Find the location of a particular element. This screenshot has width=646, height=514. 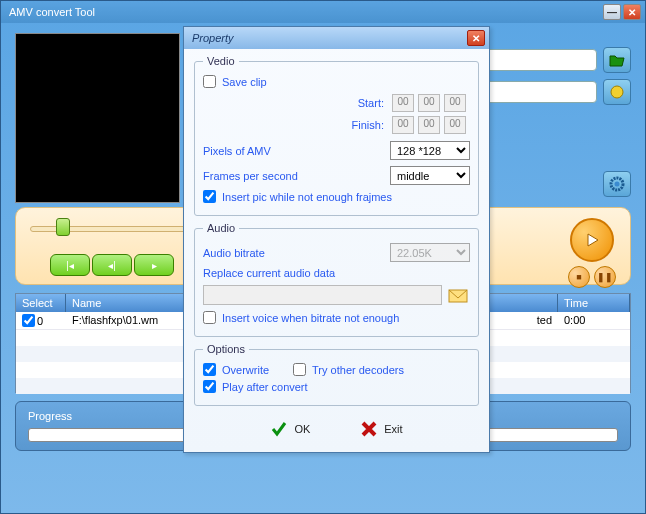

row-checkbox is located at coordinates (28, 320).